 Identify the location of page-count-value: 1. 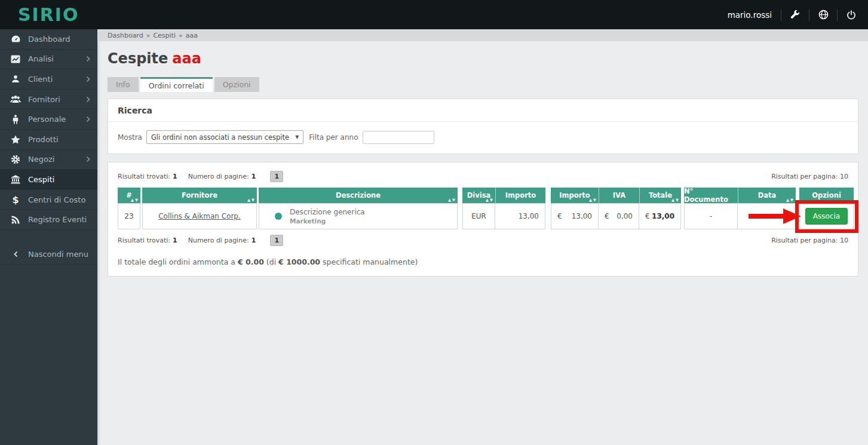
(254, 240).